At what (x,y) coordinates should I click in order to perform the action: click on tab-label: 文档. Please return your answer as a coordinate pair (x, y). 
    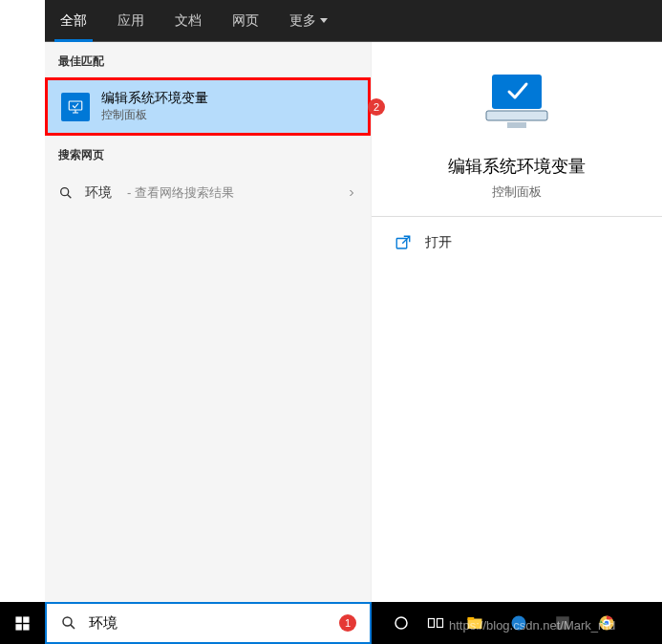
    Looking at the image, I should click on (188, 21).